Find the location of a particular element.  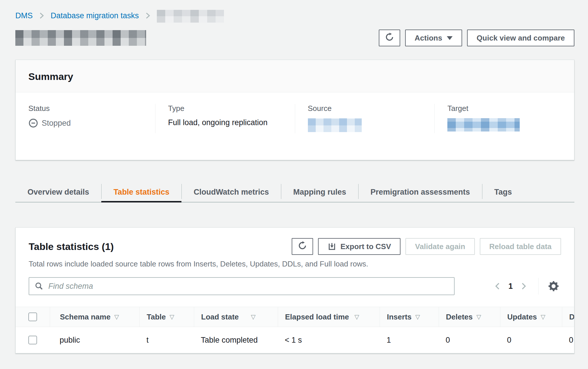

search-icon is located at coordinates (39, 287).